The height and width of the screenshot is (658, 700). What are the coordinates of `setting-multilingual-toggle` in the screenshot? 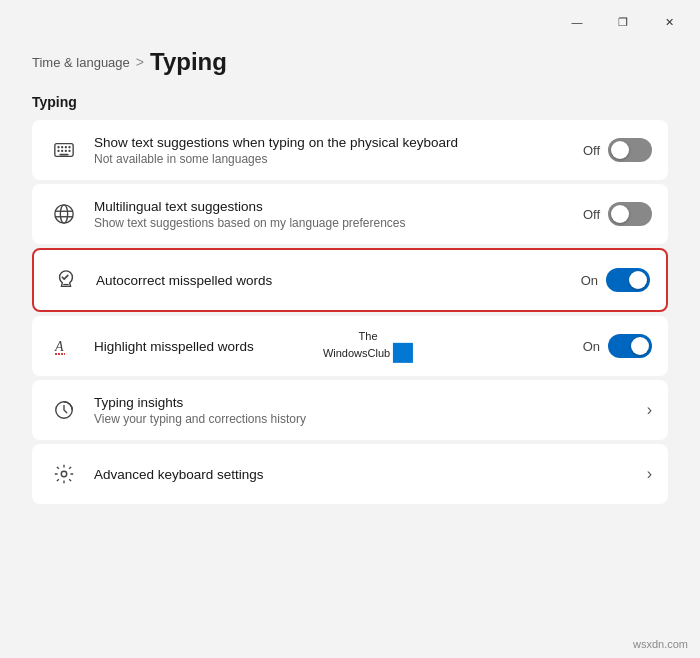 It's located at (630, 214).